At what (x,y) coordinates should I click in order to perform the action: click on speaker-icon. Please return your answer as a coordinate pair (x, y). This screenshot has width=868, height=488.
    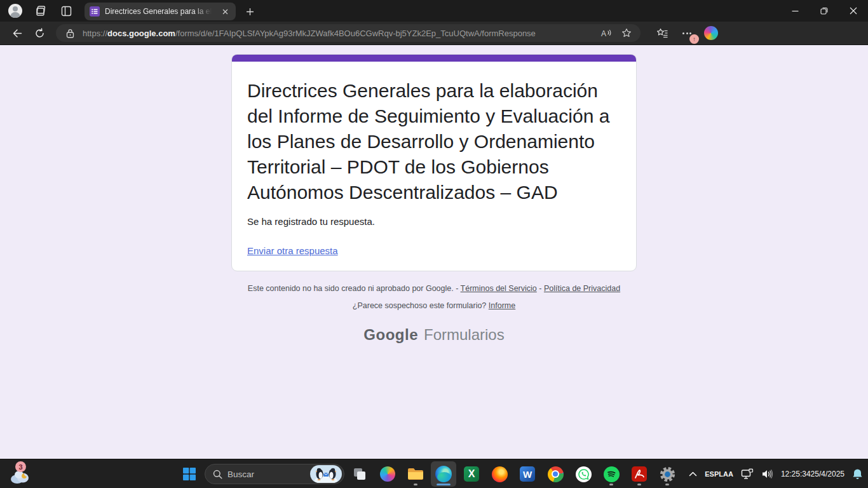
    Looking at the image, I should click on (768, 474).